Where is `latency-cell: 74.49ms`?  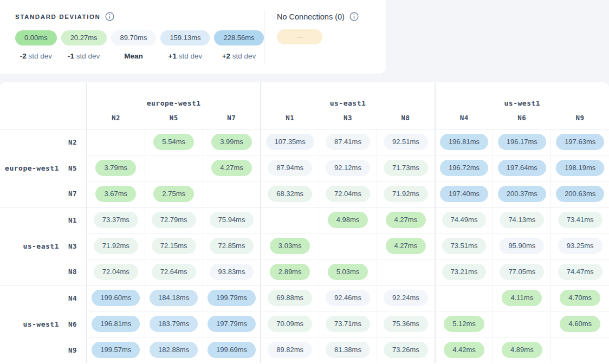
latency-cell: 74.49ms is located at coordinates (464, 220).